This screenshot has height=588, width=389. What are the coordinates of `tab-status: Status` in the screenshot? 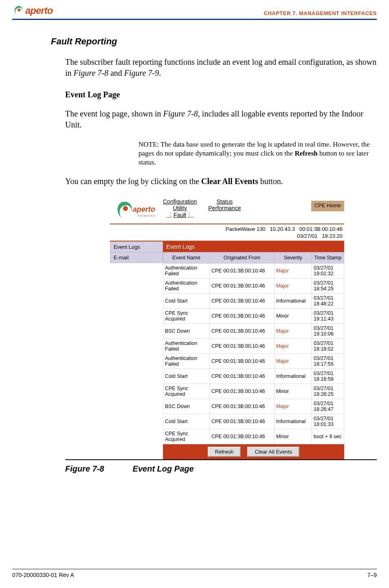 It's located at (225, 202).